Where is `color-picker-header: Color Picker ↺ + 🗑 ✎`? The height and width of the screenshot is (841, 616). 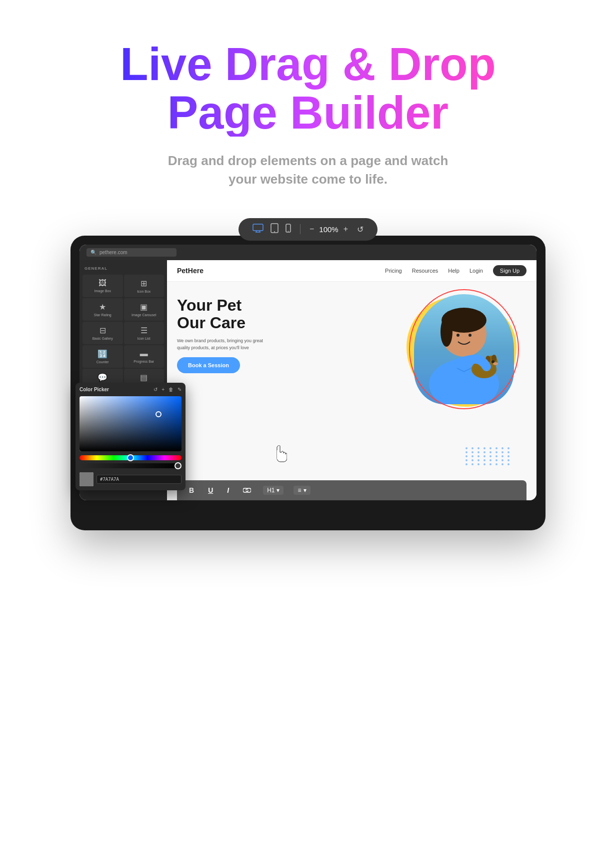
color-picker-header: Color Picker ↺ + 🗑 ✎ is located at coordinates (130, 389).